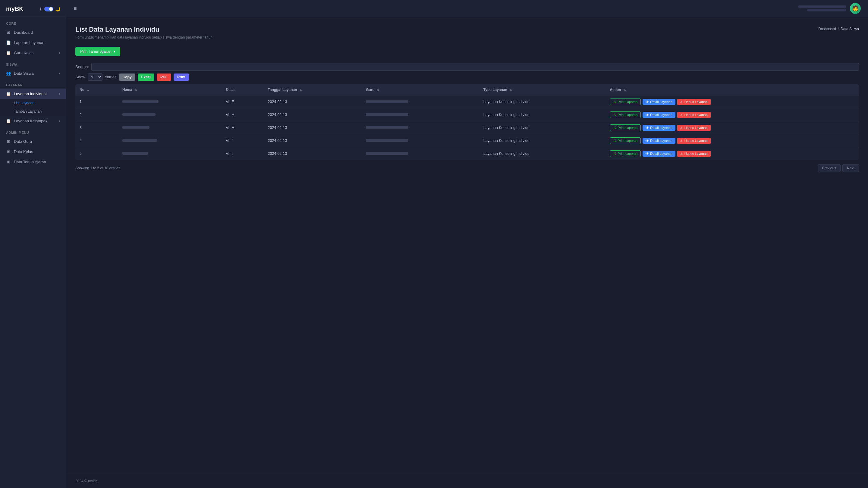 The height and width of the screenshot is (488, 868). What do you see at coordinates (659, 141) in the screenshot?
I see `detail-layanan-button-4: 👁 Detail Layanan` at bounding box center [659, 141].